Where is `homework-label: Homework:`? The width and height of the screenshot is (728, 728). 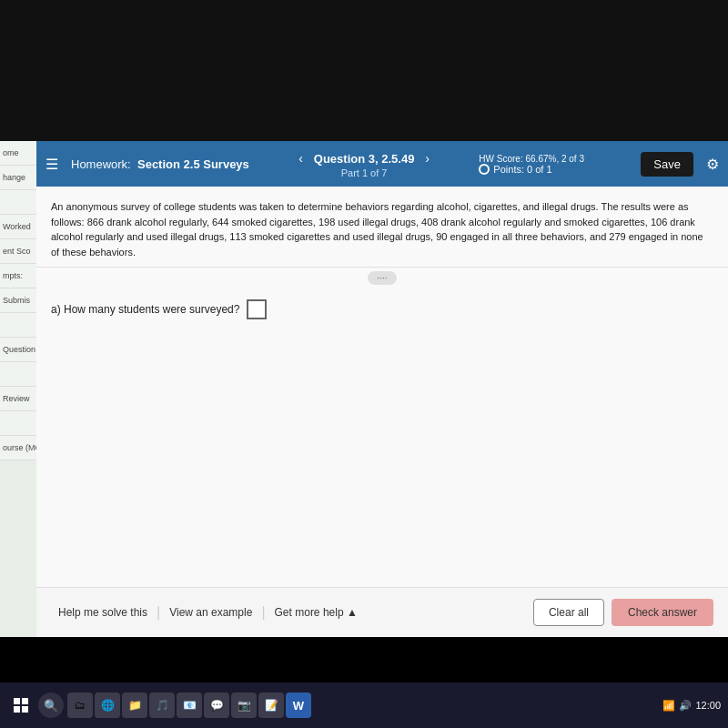 homework-label: Homework: is located at coordinates (101, 164).